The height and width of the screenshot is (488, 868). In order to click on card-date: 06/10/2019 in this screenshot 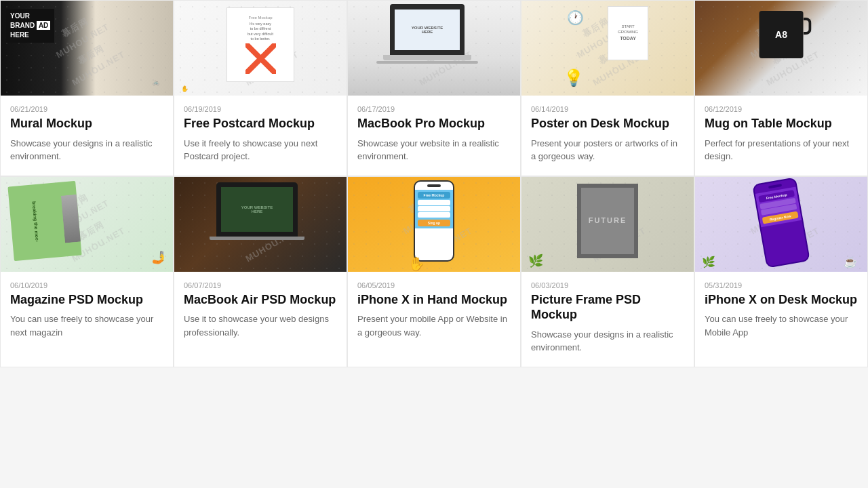, I will do `click(87, 285)`.